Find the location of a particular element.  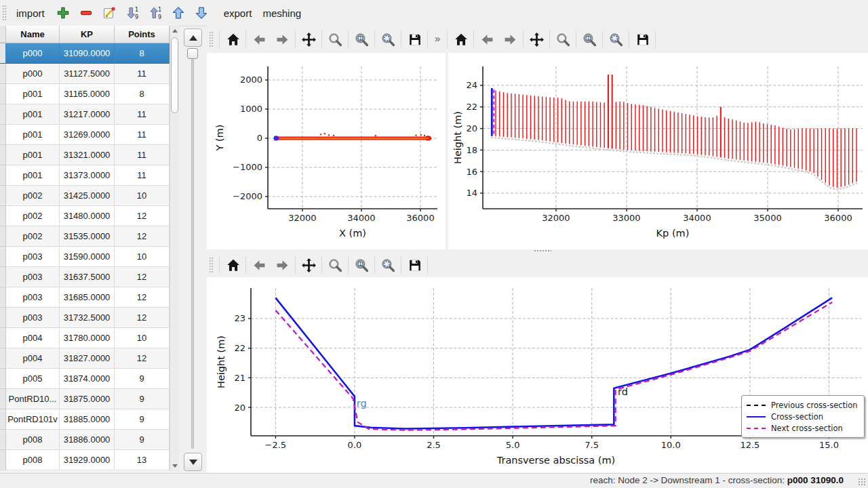

table-row: p00331590.000010 is located at coordinates (85, 257).